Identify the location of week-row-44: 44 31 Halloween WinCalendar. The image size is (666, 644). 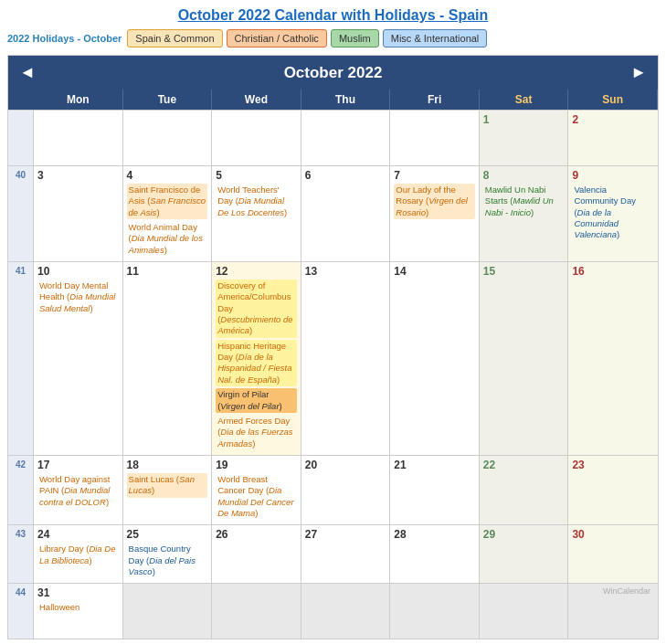
(333, 610).